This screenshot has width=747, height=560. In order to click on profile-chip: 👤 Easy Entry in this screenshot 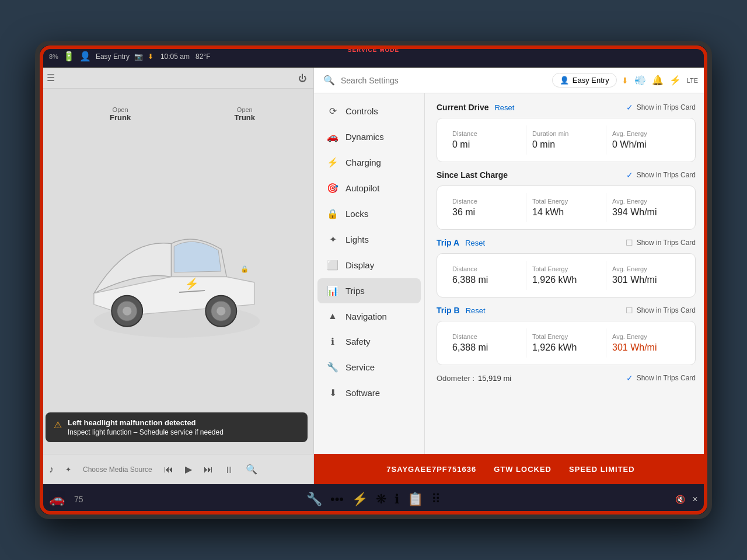, I will do `click(585, 80)`.